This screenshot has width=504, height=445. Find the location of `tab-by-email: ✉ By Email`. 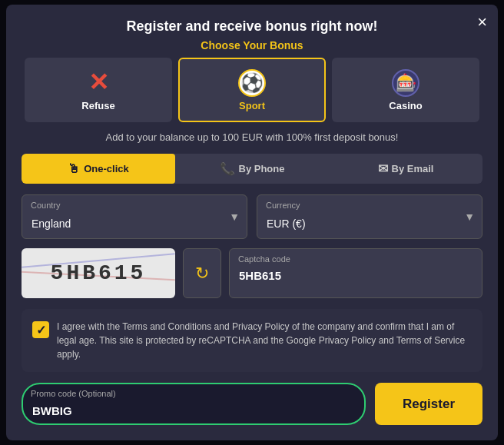

tab-by-email: ✉ By Email is located at coordinates (406, 169).